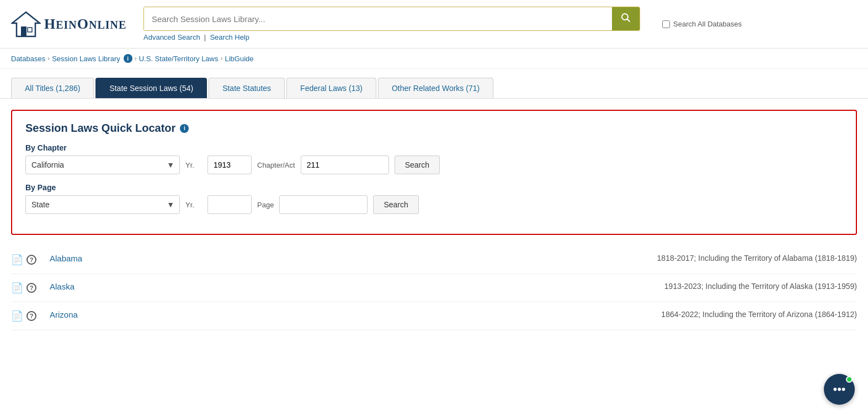 The height and width of the screenshot is (418, 868). Describe the element at coordinates (26, 24) in the screenshot. I see `logo-icon` at that location.